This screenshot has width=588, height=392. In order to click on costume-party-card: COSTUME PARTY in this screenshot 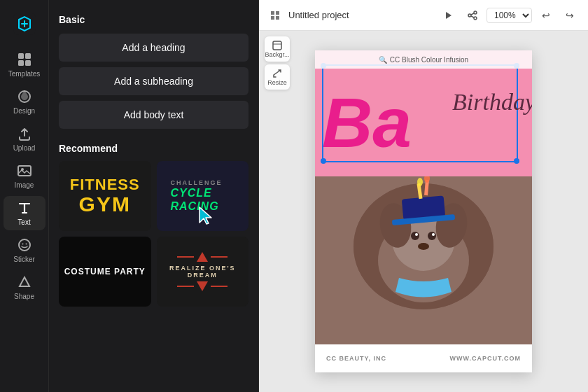, I will do `click(105, 272)`.